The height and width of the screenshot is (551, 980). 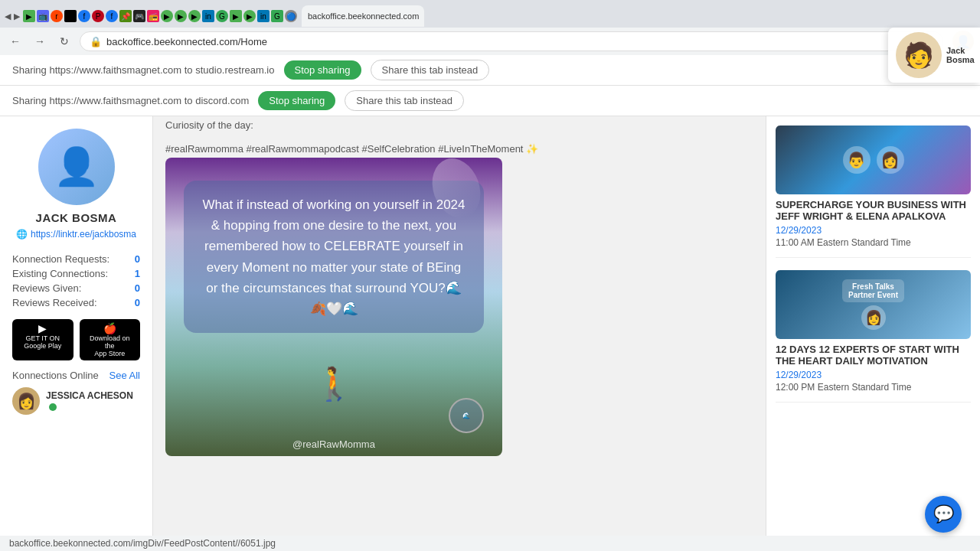 What do you see at coordinates (291, 16) in the screenshot?
I see `favicon-20: 🔵` at bounding box center [291, 16].